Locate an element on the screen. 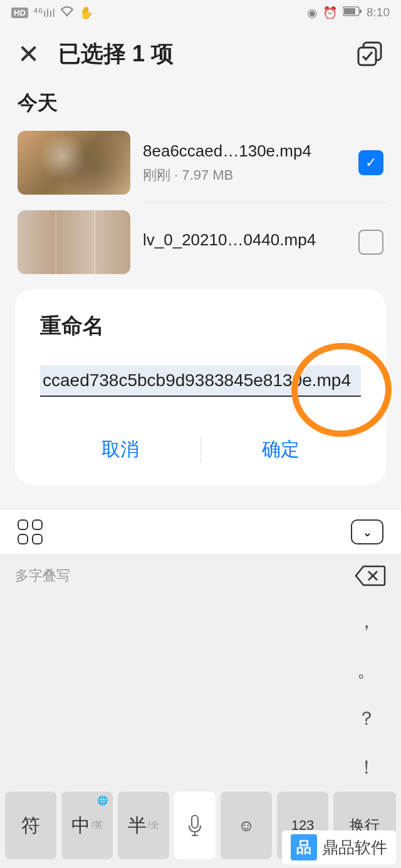 The image size is (401, 868). dialog-title: 重命名 is located at coordinates (200, 326).